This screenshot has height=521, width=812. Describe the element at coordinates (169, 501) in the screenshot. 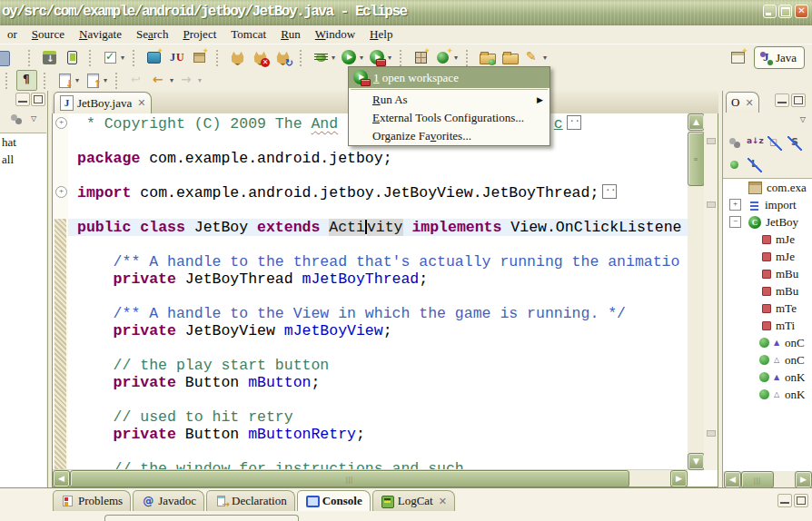

I see `tab-javadoc: Javadoc` at that location.